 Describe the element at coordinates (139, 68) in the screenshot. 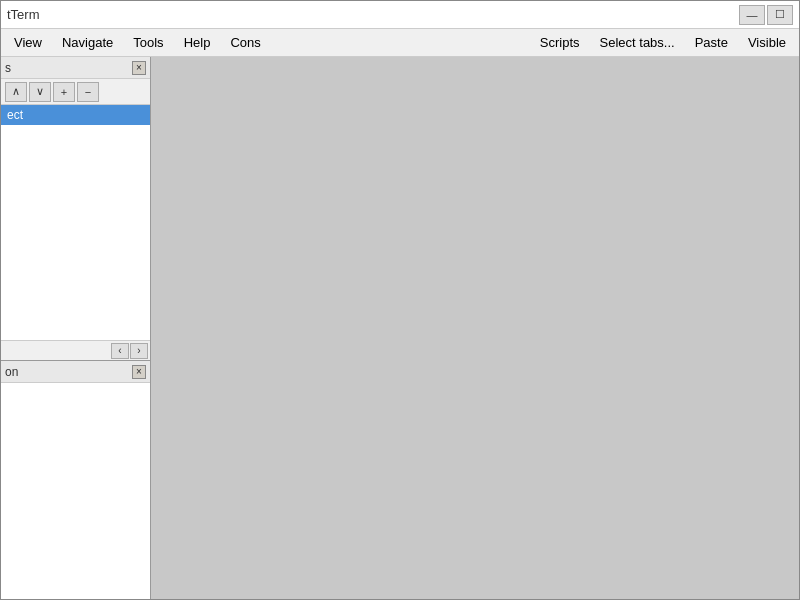

I see `sessions-pane-close-button: ×` at that location.